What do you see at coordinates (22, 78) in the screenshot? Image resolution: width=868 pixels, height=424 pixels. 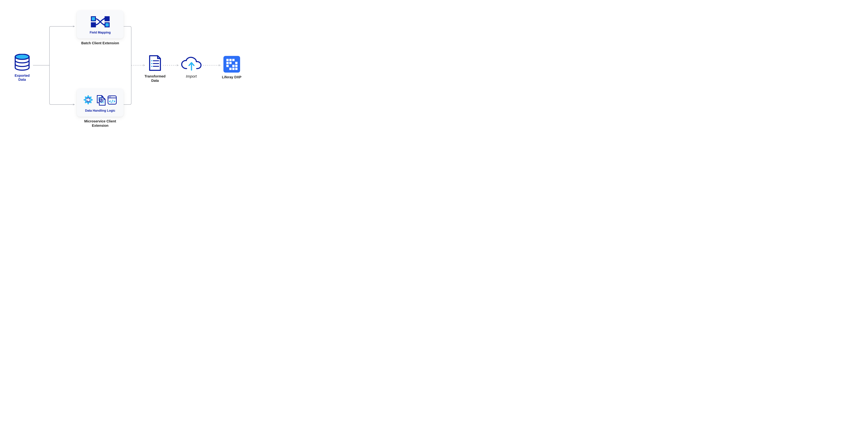 I see `exported-data-label: Exported Data` at bounding box center [22, 78].